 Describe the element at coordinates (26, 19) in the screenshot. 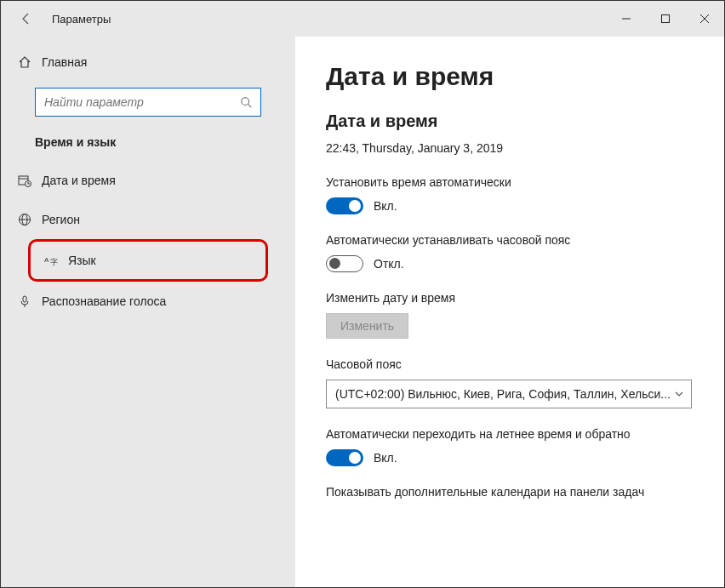

I see `back-button` at that location.